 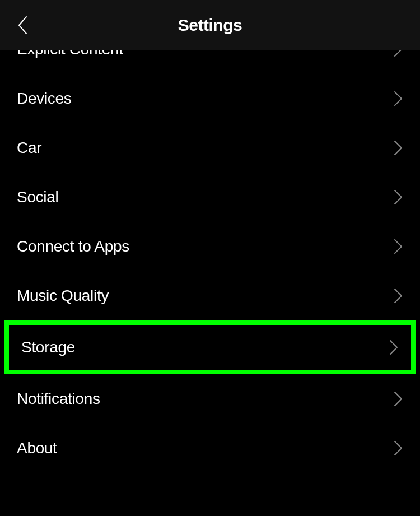 I want to click on settings-item-label: Car, so click(x=29, y=148).